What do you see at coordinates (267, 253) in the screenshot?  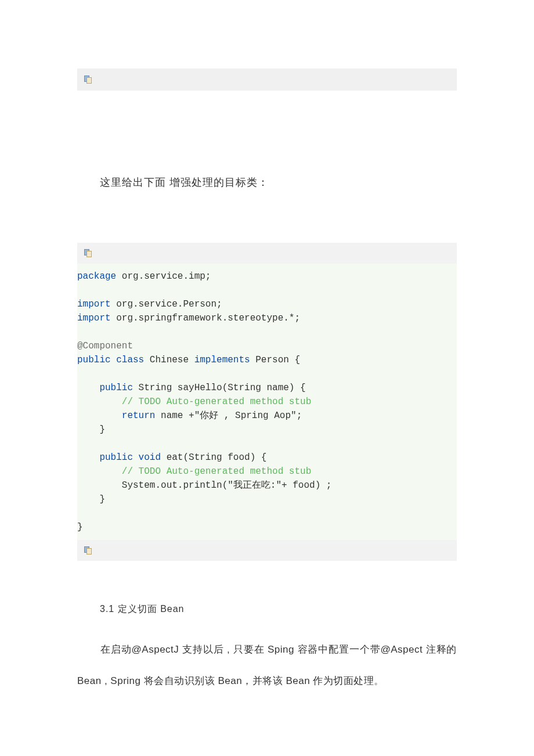 I see `code-header` at bounding box center [267, 253].